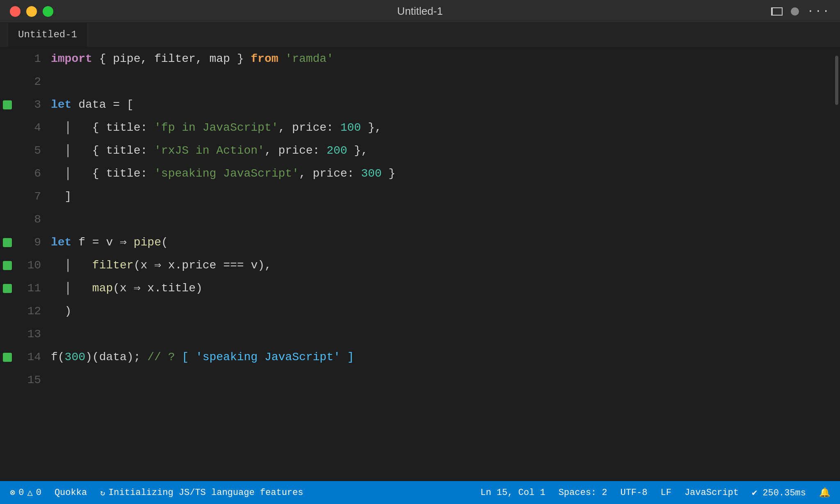 The width and height of the screenshot is (840, 504). What do you see at coordinates (39, 493) in the screenshot?
I see `warning-count: 0` at bounding box center [39, 493].